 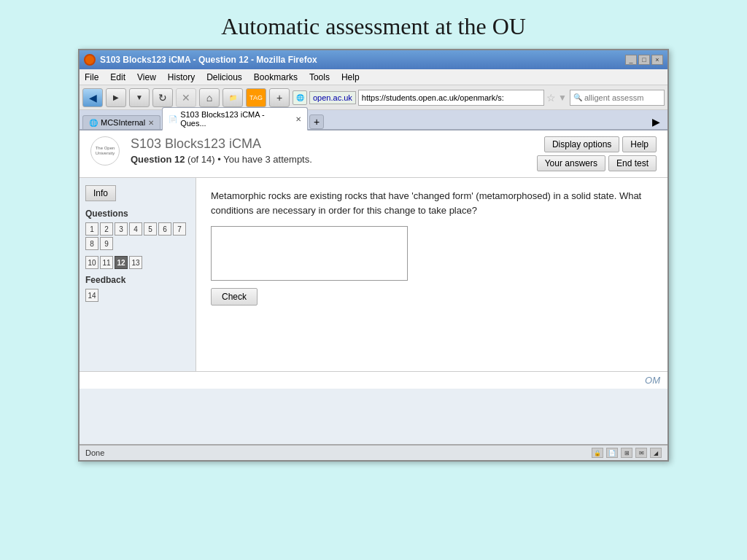 What do you see at coordinates (279, 98) in the screenshot?
I see `add-bookmark-button: +` at bounding box center [279, 98].